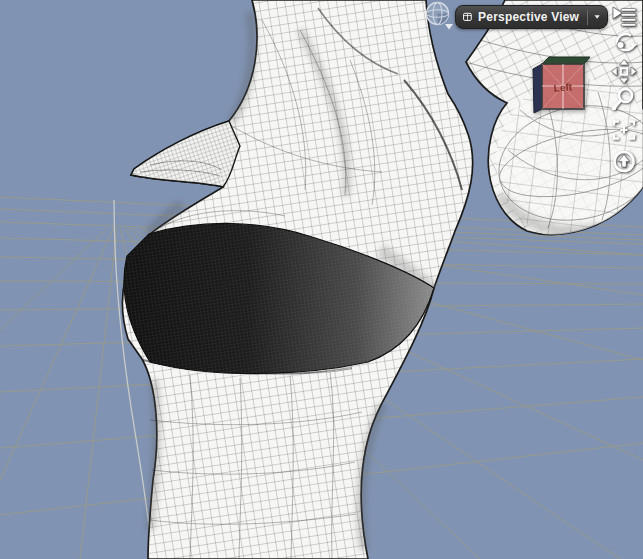  I want to click on view-selector-label: Perspective View, so click(528, 17).